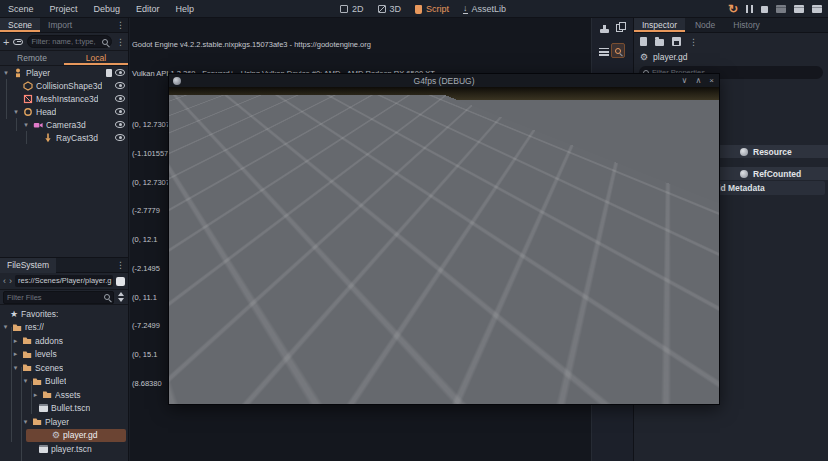 The width and height of the screenshot is (828, 461). What do you see at coordinates (120, 42) in the screenshot?
I see `scene-toolbar-menu-icon: ⋮` at bounding box center [120, 42].